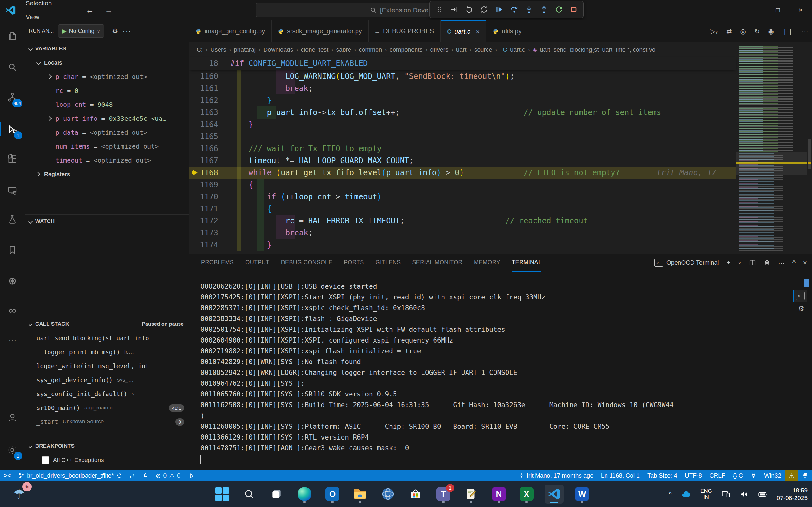  I want to click on gitlens-compare-icon: ⇄, so click(132, 475).